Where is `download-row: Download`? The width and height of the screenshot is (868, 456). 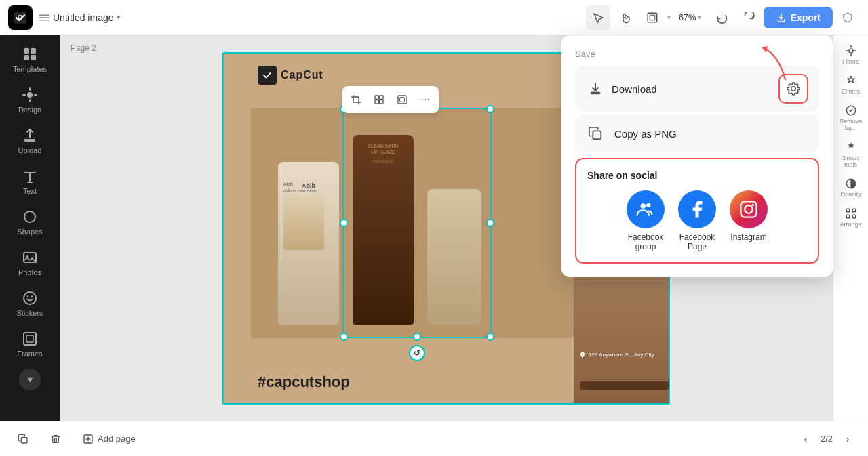
download-row: Download is located at coordinates (697, 89).